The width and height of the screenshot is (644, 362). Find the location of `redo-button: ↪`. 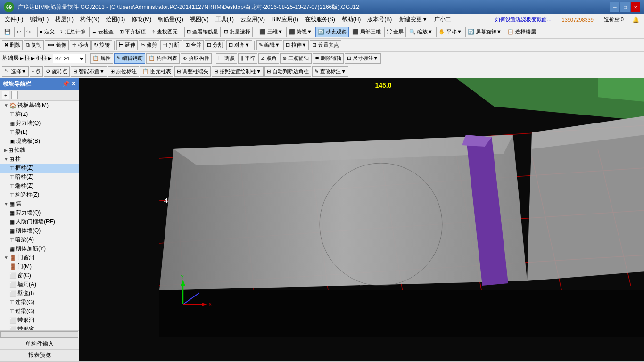

redo-button: ↪ is located at coordinates (28, 32).